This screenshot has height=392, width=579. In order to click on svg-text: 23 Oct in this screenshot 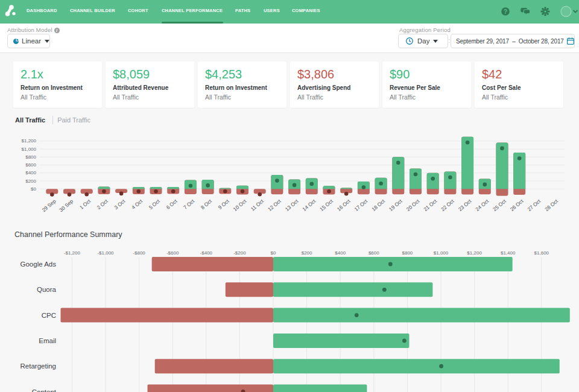, I will do `click(465, 205)`.